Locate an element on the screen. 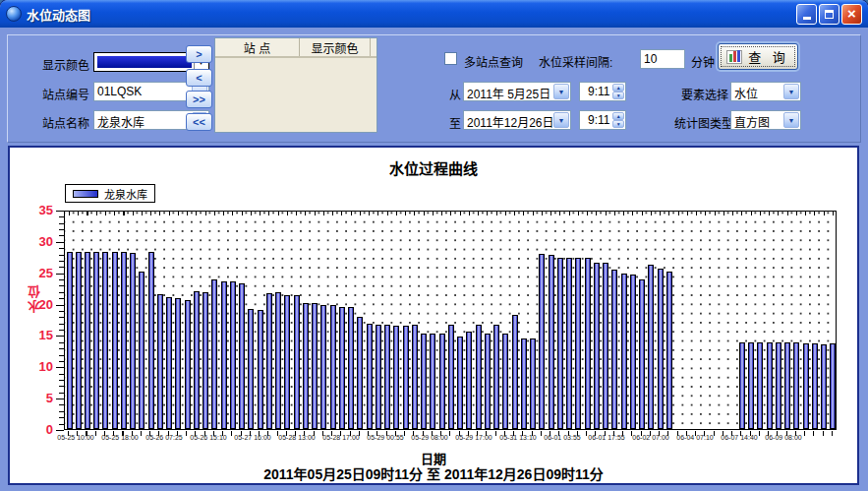  station-name-label: 站点名称 is located at coordinates (66, 122).